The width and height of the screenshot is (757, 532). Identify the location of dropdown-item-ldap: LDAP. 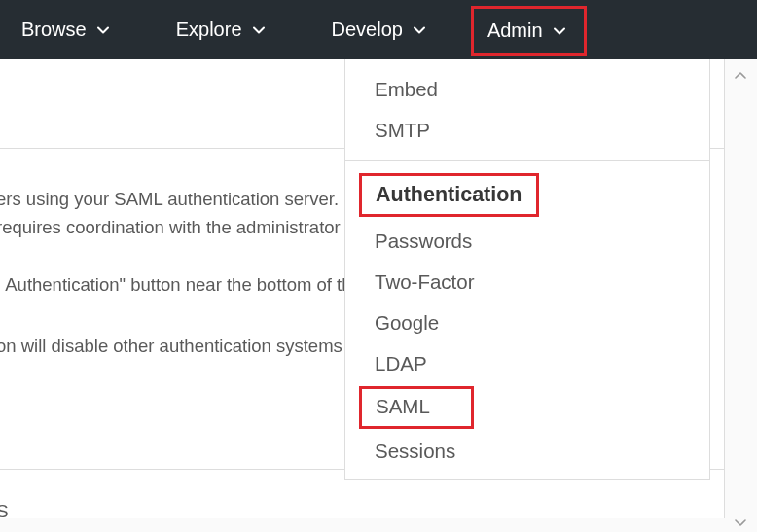
(527, 364).